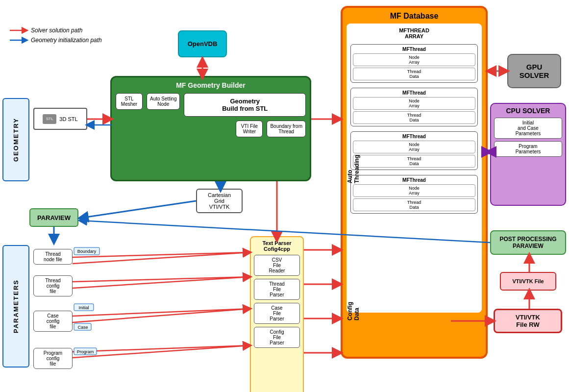 This screenshot has width=569, height=392. What do you see at coordinates (202, 44) in the screenshot?
I see `openvdb-box: OpenVDB` at bounding box center [202, 44].